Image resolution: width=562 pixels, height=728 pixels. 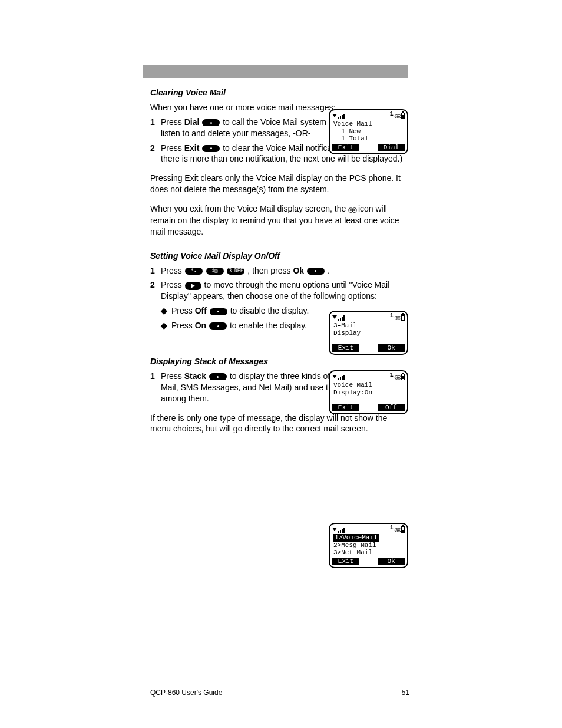 I want to click on lcd-voice-mail-display-on: 1 ◎◎ Voice Mail Display:On Exit Off, so click(x=369, y=393).